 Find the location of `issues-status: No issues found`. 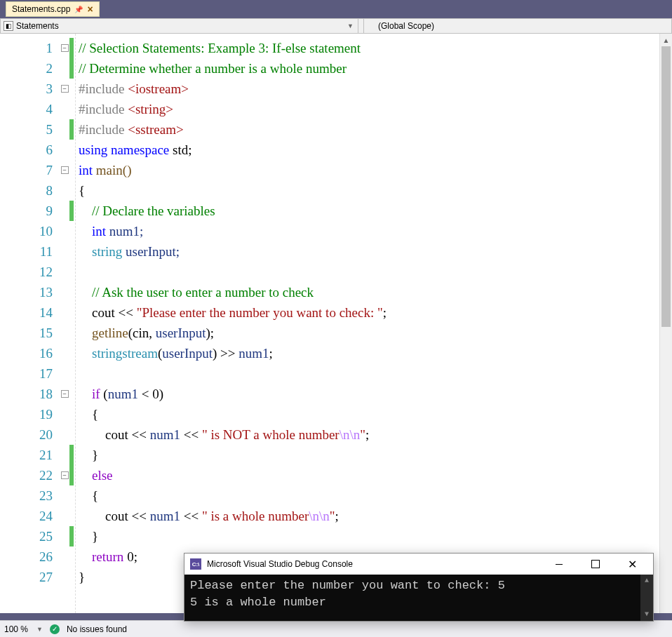

issues-status: No issues found is located at coordinates (97, 629).